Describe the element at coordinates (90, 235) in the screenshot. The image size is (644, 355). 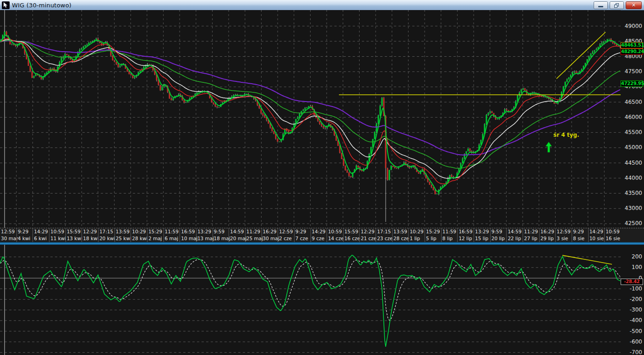
I see `x-axis-column: 12:2918 kwi` at that location.